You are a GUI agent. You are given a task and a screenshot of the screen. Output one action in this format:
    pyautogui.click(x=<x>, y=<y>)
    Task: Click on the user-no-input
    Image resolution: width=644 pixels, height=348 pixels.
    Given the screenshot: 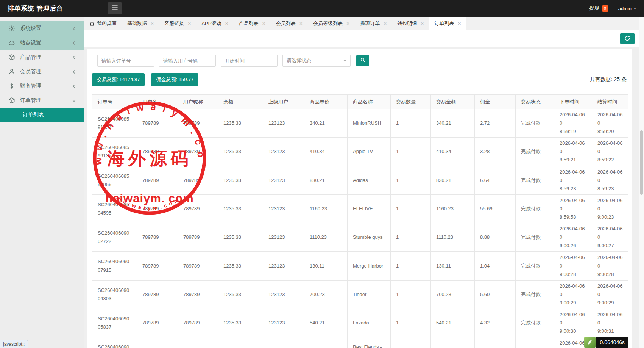 What is the action you would take?
    pyautogui.click(x=187, y=61)
    